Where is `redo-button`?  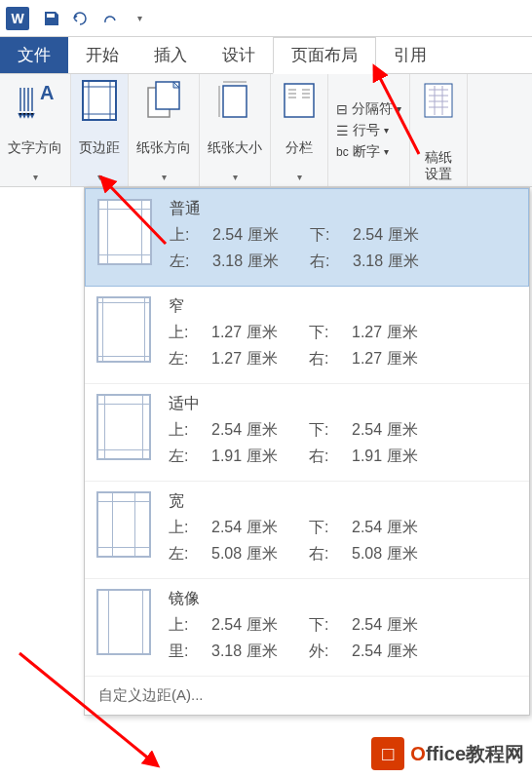 redo-button is located at coordinates (110, 19).